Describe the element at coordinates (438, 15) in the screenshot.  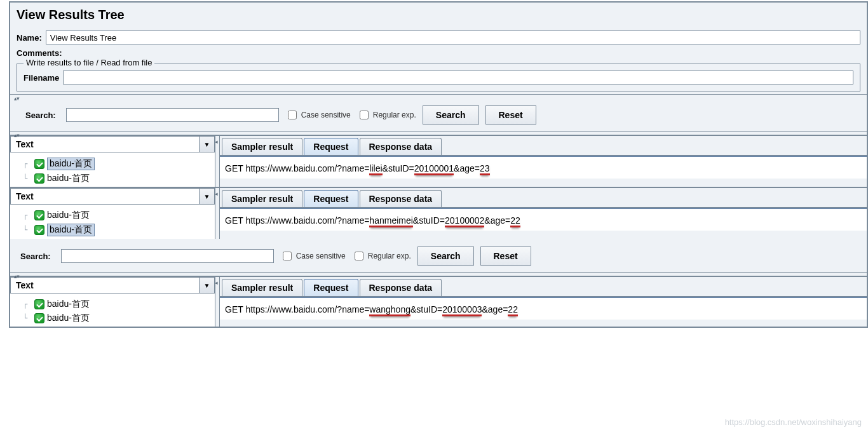
I see `panel-title: View Results Tree` at that location.